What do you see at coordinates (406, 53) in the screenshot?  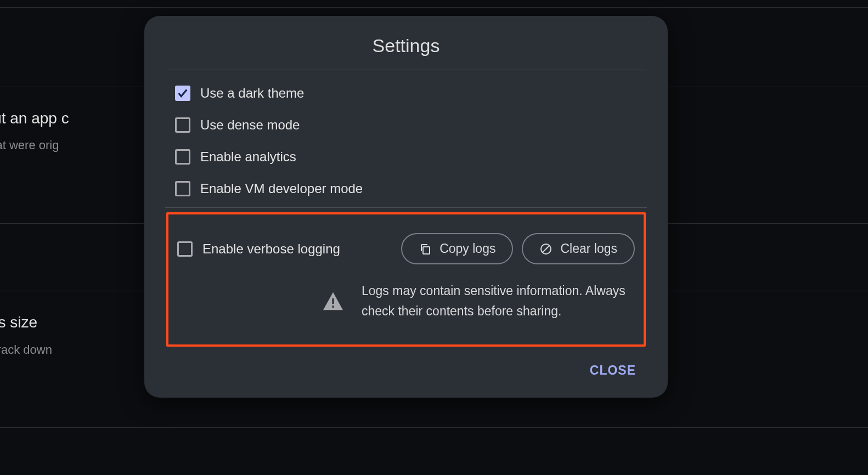 I see `dialog-title: Settings` at bounding box center [406, 53].